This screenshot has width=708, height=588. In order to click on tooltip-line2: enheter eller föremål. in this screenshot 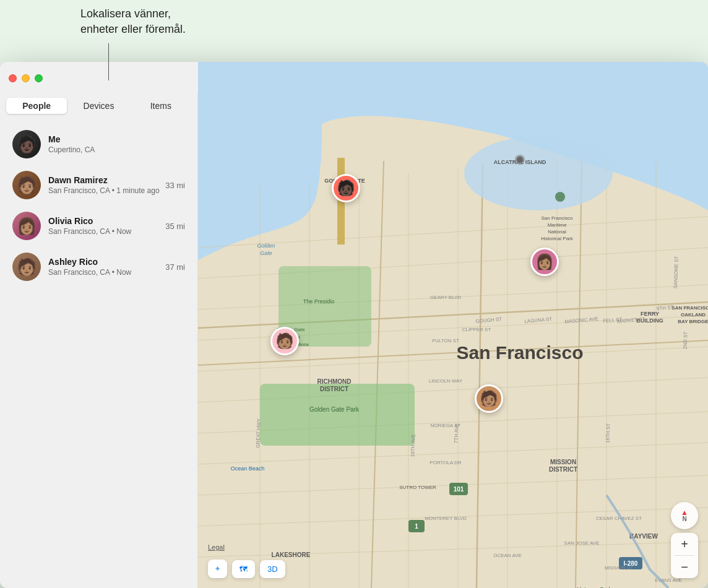, I will do `click(133, 29)`.